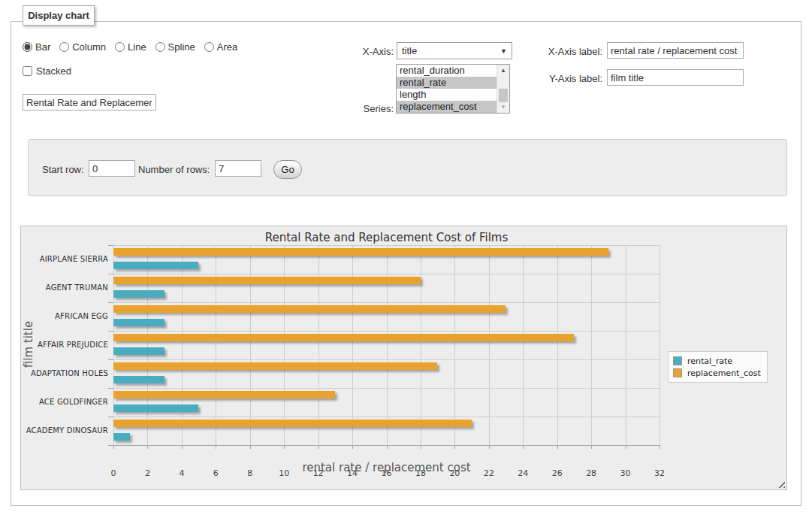 This screenshot has width=812, height=512. Describe the element at coordinates (386, 238) in the screenshot. I see `chart-title: Rental Rate and Replacement Cost of Film…` at that location.